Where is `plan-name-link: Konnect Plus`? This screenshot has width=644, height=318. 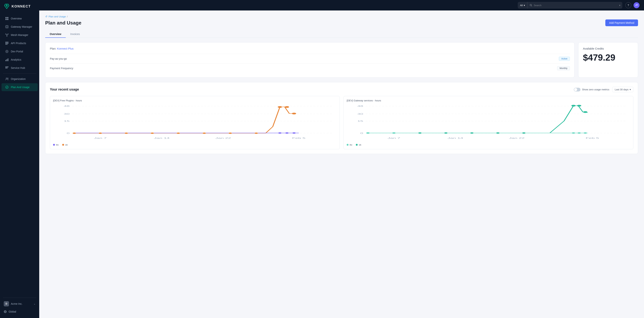
plan-name-link: Konnect Plus is located at coordinates (65, 49).